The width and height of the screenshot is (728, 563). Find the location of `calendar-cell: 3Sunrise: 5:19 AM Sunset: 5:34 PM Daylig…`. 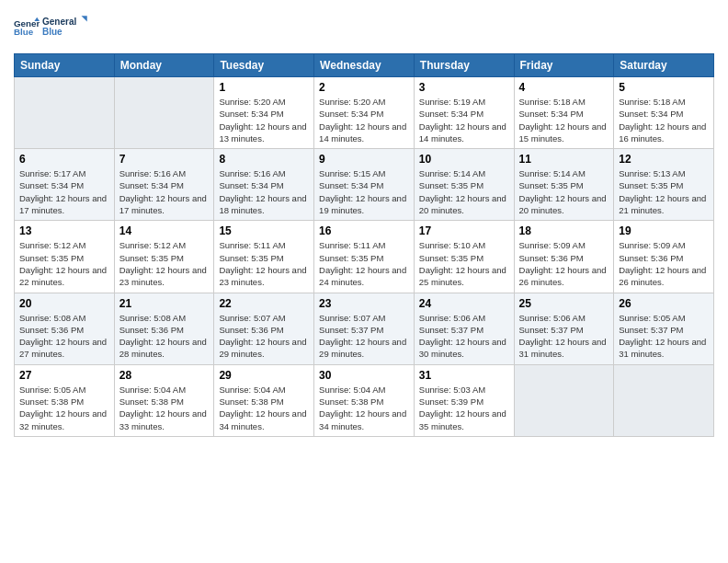

calendar-cell: 3Sunrise: 5:19 AM Sunset: 5:34 PM Daylig… is located at coordinates (463, 113).